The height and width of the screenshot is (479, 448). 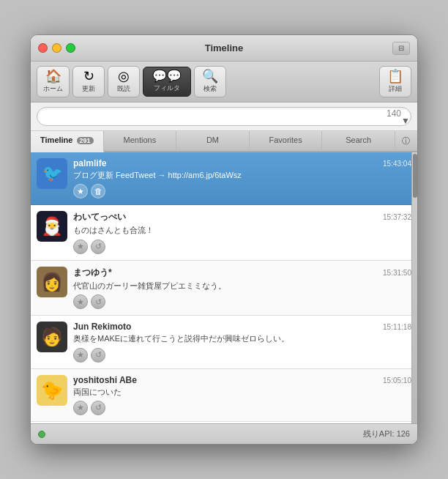 What do you see at coordinates (70, 48) in the screenshot?
I see `maximize-button` at bounding box center [70, 48].